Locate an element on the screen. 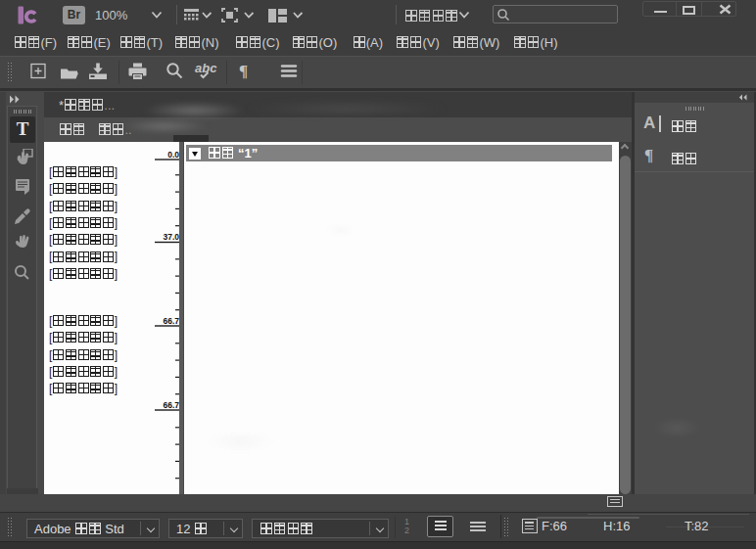  svg-text: 0.0 is located at coordinates (173, 155).